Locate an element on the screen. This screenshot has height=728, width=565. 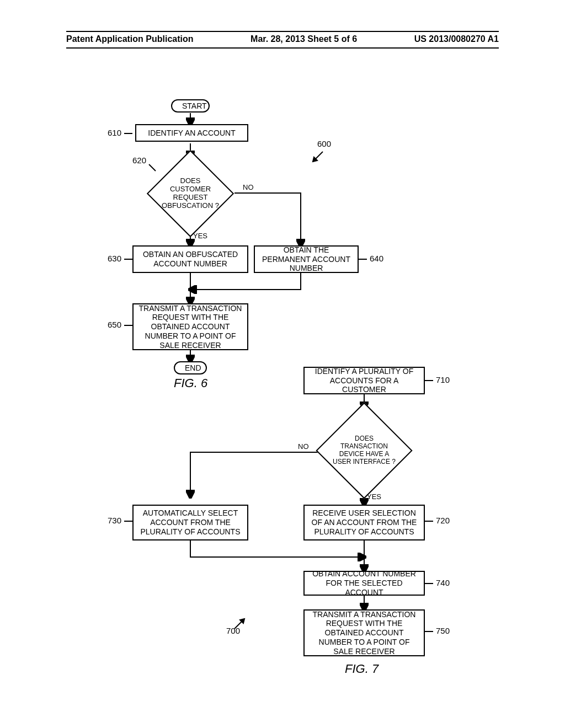
terminator-start: START is located at coordinates (190, 106).